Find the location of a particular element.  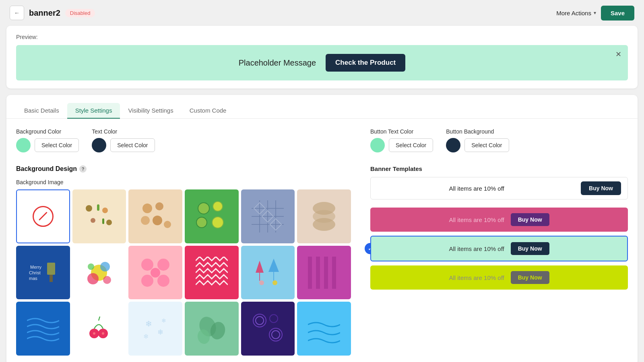

image-cell-circles is located at coordinates (155, 273).